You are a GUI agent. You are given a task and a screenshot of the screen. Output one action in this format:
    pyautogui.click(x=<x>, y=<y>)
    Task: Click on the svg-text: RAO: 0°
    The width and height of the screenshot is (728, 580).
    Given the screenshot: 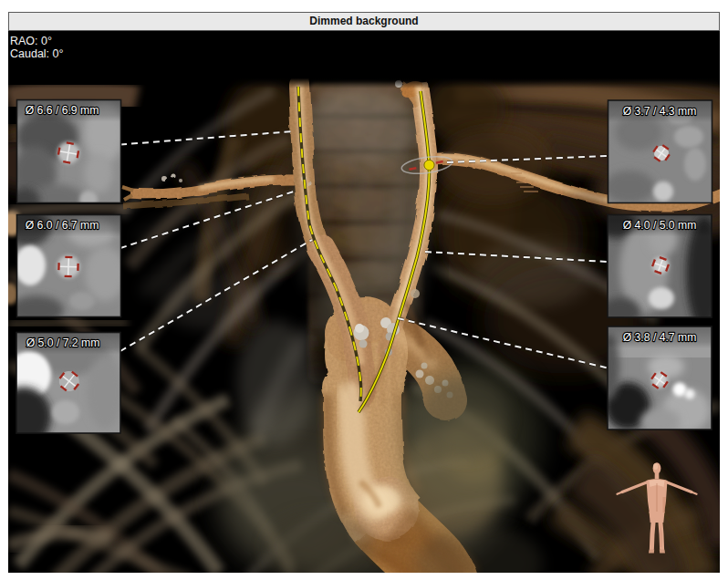 What is the action you would take?
    pyautogui.click(x=31, y=41)
    